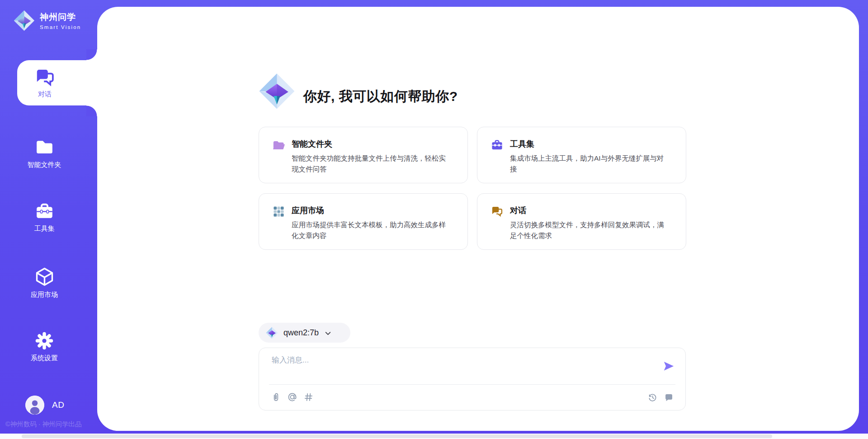 This screenshot has height=439, width=868. I want to click on card-title: 智能文件夹, so click(372, 144).